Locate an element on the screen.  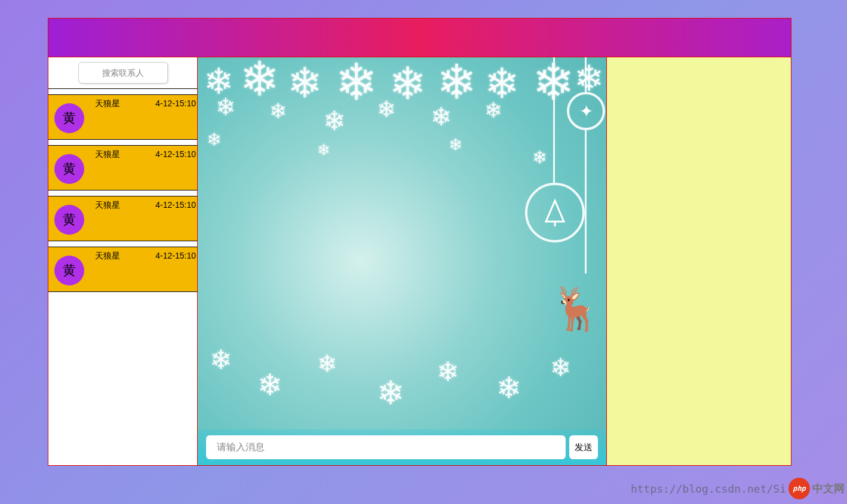
php-logo-icon: php is located at coordinates (799, 488).